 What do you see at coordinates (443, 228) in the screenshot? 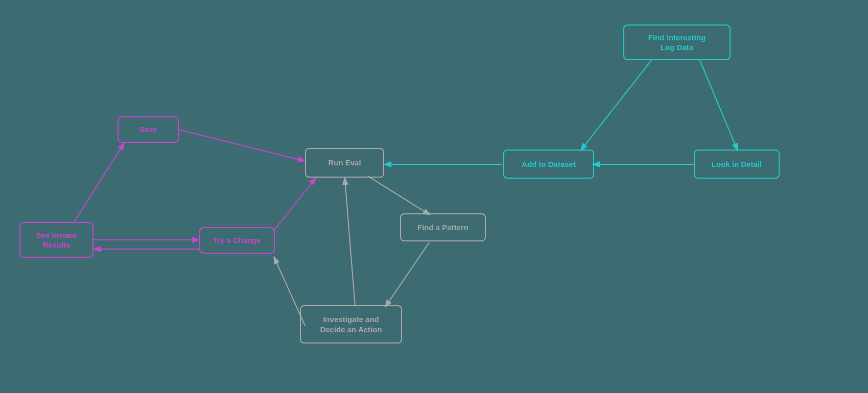
I see `find-a-pattern-label: Find a Pattern` at bounding box center [443, 228].